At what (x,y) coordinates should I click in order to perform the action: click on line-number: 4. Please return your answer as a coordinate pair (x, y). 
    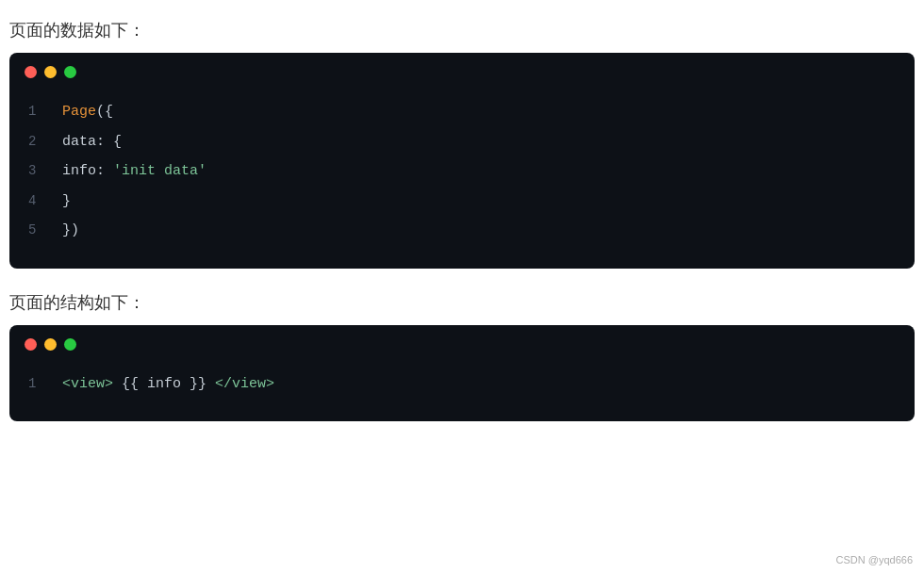
    Looking at the image, I should click on (40, 202).